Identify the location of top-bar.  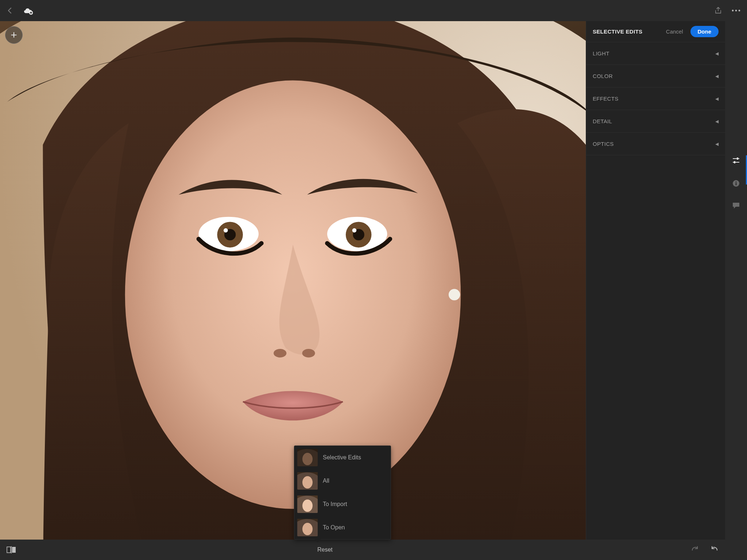
(374, 11).